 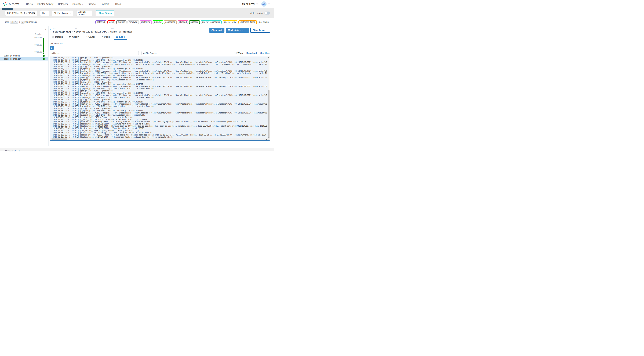 I want to click on scroll-right-icon, so click(x=267, y=139).